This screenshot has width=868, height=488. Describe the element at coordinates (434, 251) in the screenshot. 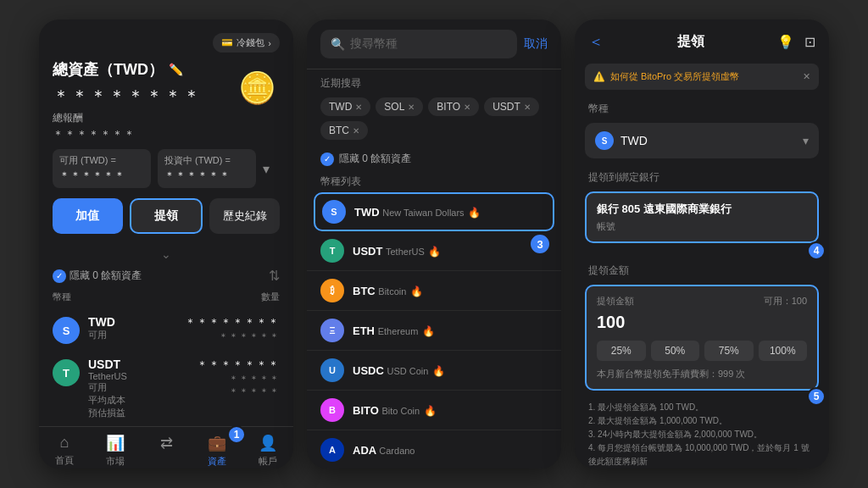

I see `coin-usdt: T USDT TetherUS 🔥` at that location.